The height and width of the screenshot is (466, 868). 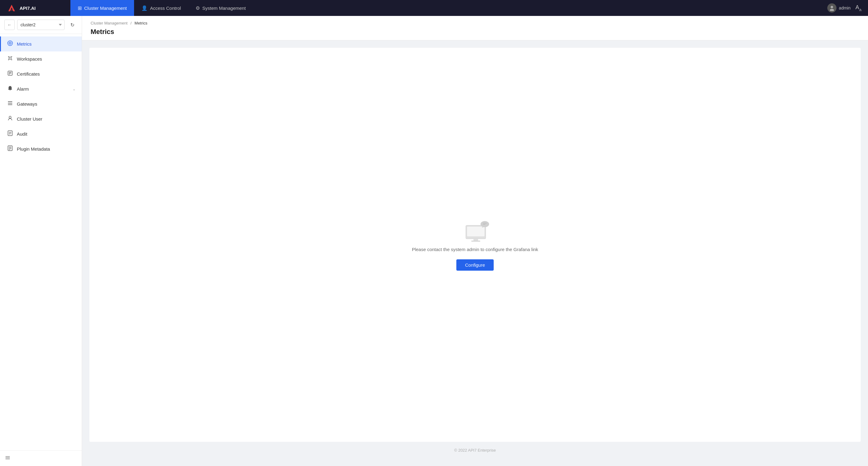 What do you see at coordinates (475, 265) in the screenshot?
I see `configure-button: Configure` at bounding box center [475, 265].